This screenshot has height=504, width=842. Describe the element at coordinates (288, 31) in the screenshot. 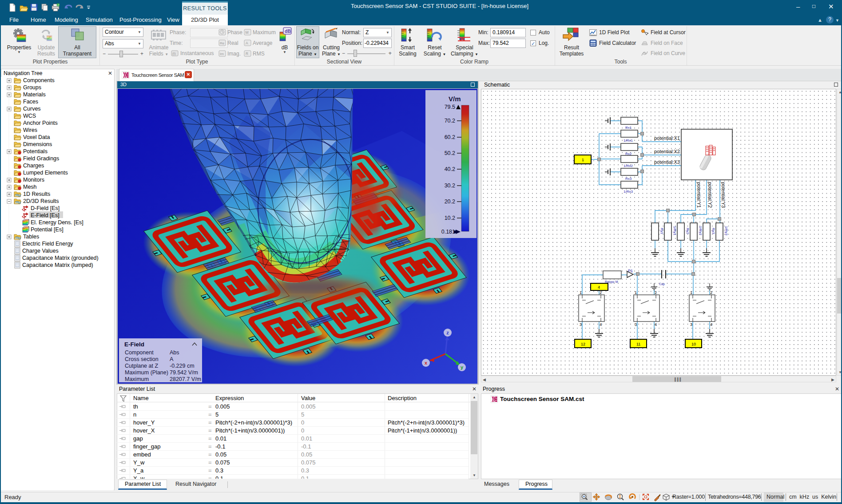

I see `svg-text: dB` at that location.